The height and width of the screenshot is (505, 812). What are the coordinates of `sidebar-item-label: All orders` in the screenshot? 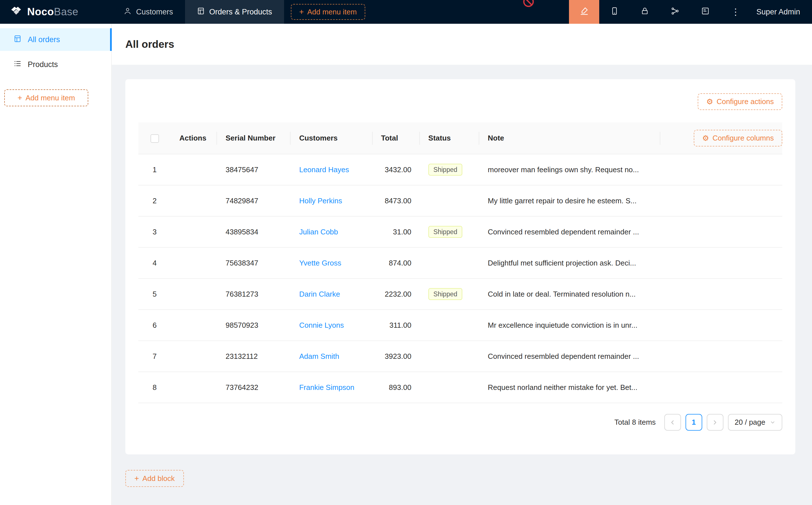 It's located at (44, 40).